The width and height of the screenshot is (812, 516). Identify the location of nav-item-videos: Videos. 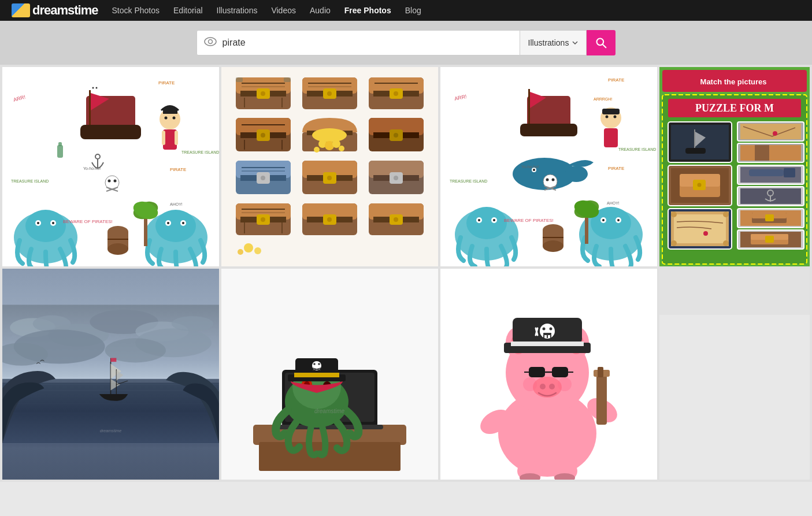
(283, 10).